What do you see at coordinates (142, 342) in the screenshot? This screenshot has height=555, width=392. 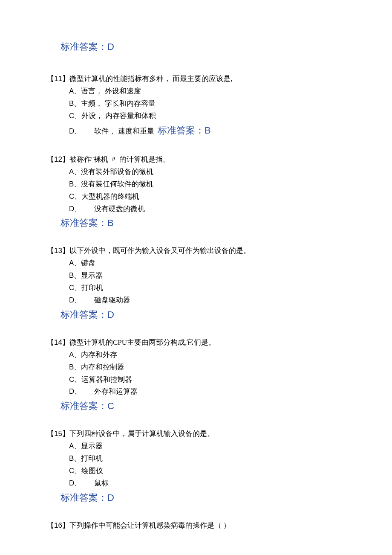 I see `question-stem: 微型计算机的CPU主要由两部分构成,它们是。` at bounding box center [142, 342].